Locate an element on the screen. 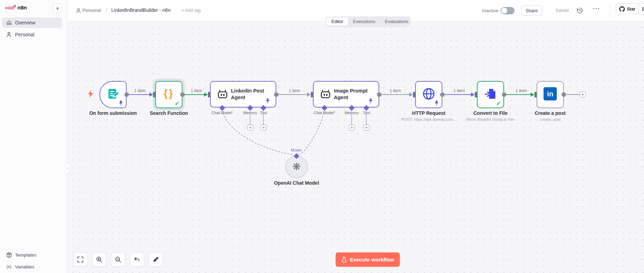 This screenshot has height=273, width=644. workflow-history-icon is located at coordinates (580, 10).